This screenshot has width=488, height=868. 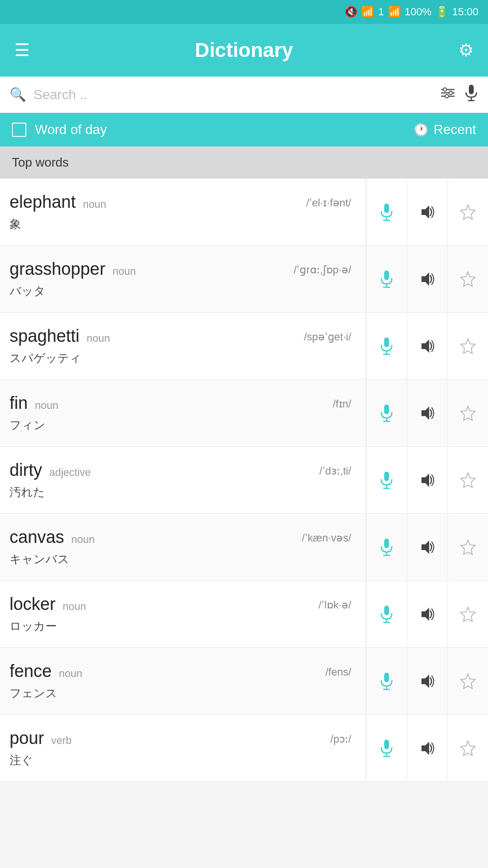 I want to click on sim-icon: 1, so click(x=381, y=12).